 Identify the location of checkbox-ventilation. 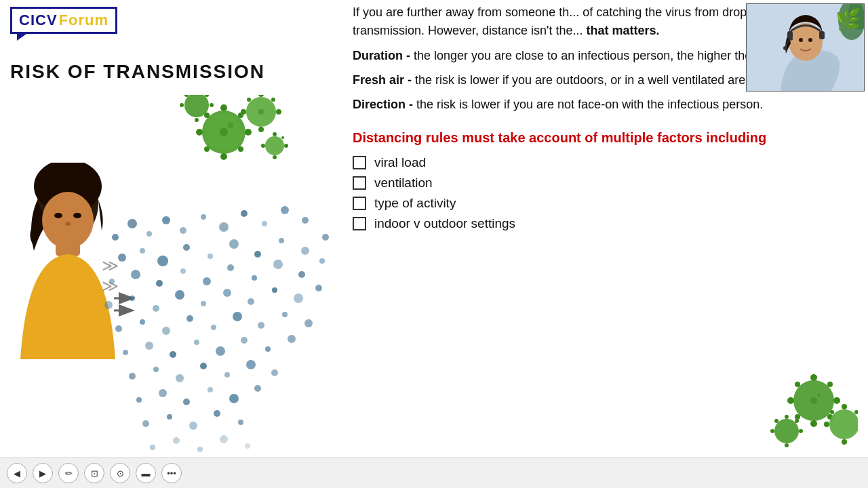
(359, 183).